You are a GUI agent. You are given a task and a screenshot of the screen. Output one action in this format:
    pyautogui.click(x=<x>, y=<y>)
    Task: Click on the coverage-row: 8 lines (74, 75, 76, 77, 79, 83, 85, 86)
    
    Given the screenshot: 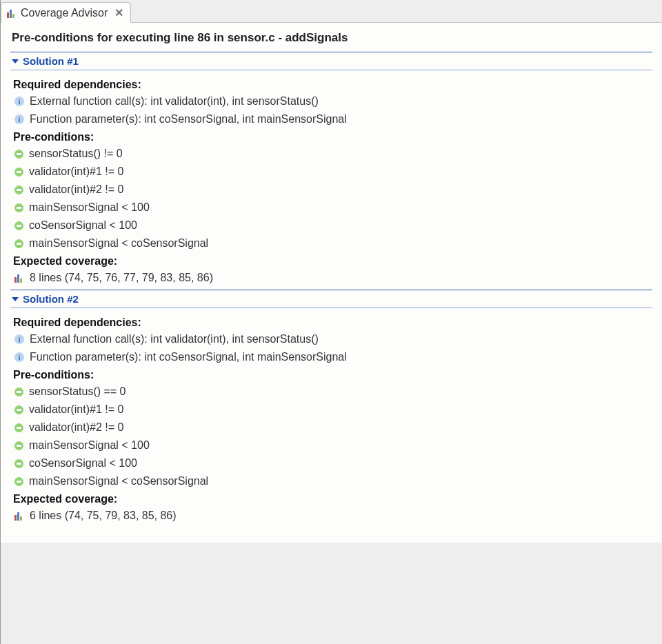 What is the action you would take?
    pyautogui.click(x=332, y=278)
    